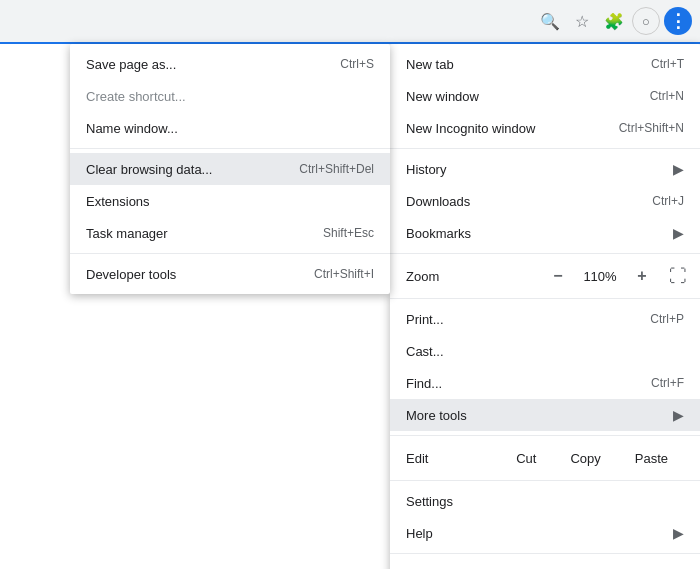  Describe the element at coordinates (550, 21) in the screenshot. I see `zoom-icon: 🔍` at that location.